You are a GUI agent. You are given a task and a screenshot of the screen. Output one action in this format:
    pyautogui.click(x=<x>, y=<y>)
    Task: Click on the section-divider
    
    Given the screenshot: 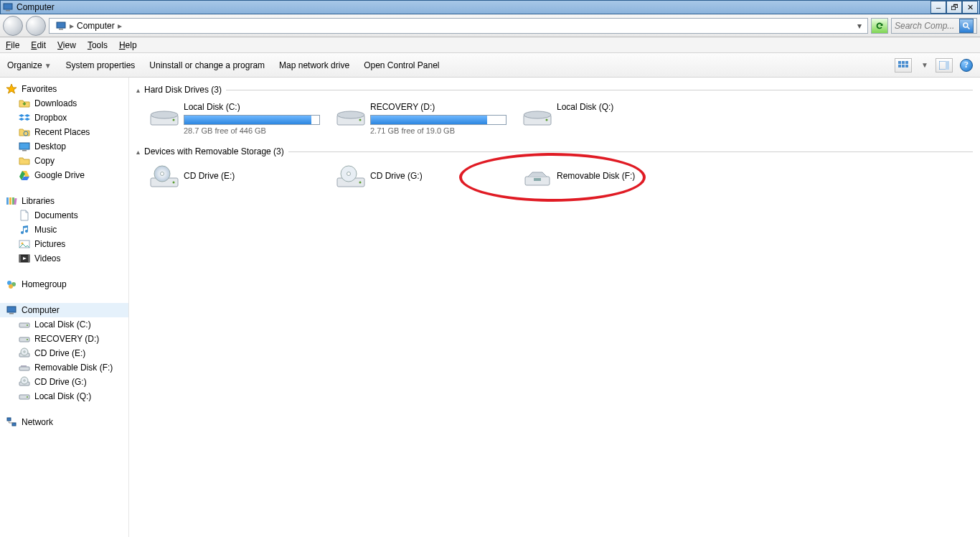 What is the action you would take?
    pyautogui.click(x=600, y=90)
    